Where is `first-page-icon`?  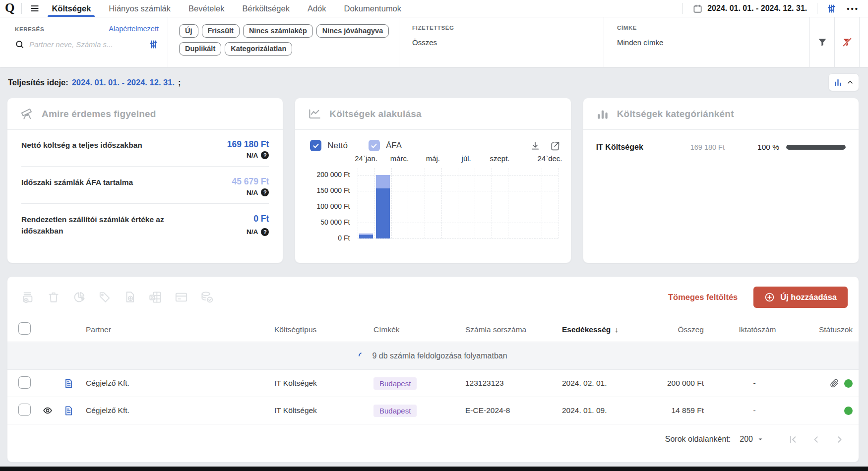
first-page-icon is located at coordinates (793, 439).